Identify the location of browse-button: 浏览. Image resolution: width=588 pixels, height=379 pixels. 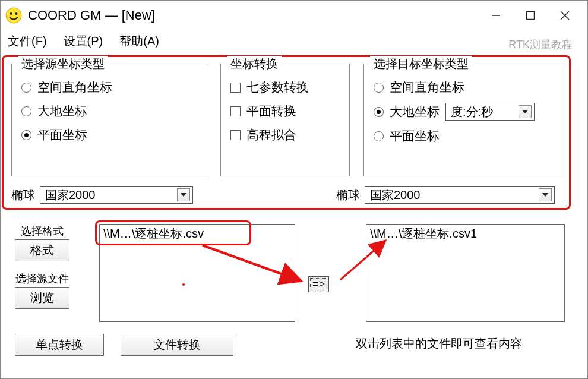
(42, 298).